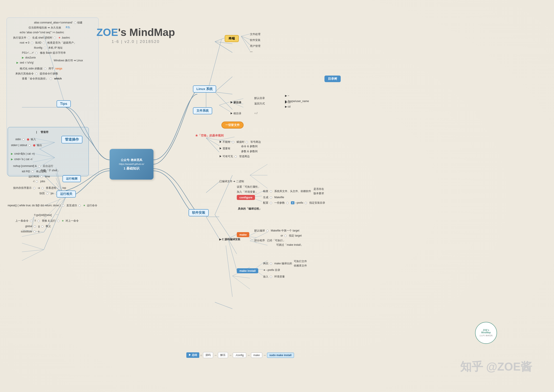  Describe the element at coordinates (249, 152) in the screenshot. I see `param-param: 参数 & 参数间` at that location.